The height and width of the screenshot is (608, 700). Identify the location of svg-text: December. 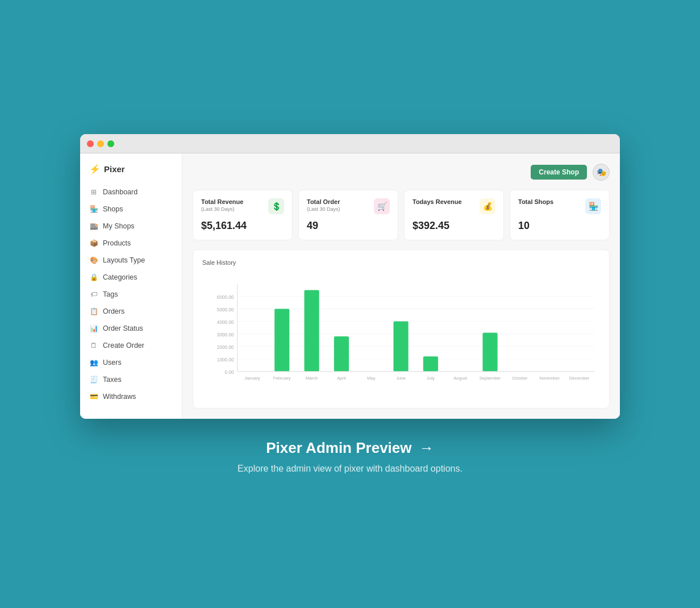
(580, 378).